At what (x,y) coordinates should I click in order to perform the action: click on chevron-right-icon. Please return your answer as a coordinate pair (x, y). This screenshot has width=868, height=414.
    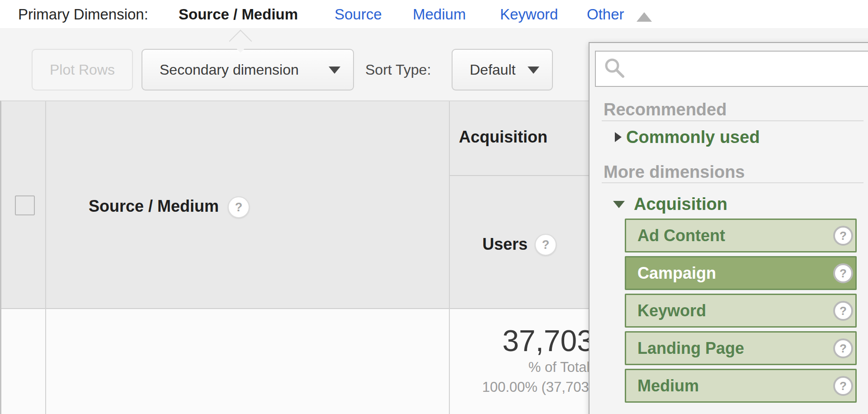
    Looking at the image, I should click on (618, 137).